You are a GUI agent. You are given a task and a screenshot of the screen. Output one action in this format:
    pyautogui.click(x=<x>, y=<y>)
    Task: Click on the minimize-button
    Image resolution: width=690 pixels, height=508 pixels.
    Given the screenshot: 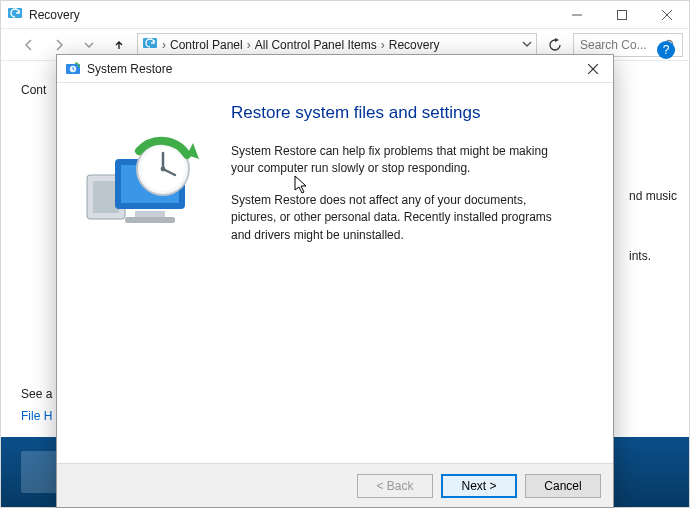 What is the action you would take?
    pyautogui.click(x=576, y=15)
    